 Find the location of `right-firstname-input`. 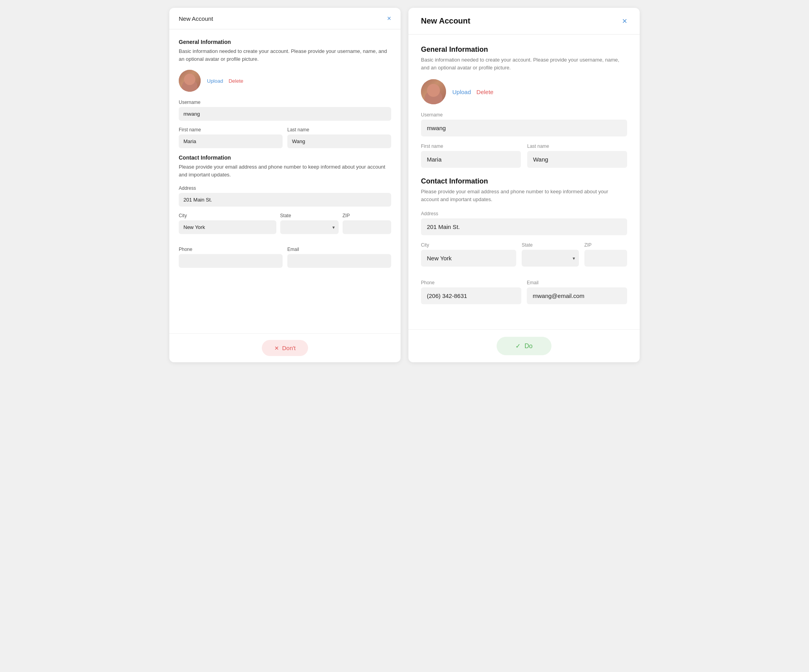

right-firstname-input is located at coordinates (471, 159).